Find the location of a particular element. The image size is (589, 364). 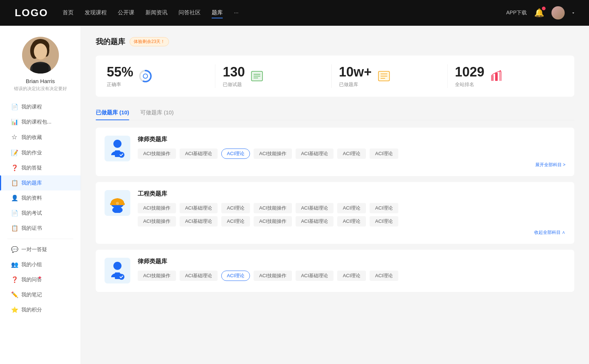

navbar: LOGO 首页 发现课程 公开课 新闻资讯 问答社区 题库 ··· APP下载 … is located at coordinates (294, 13).